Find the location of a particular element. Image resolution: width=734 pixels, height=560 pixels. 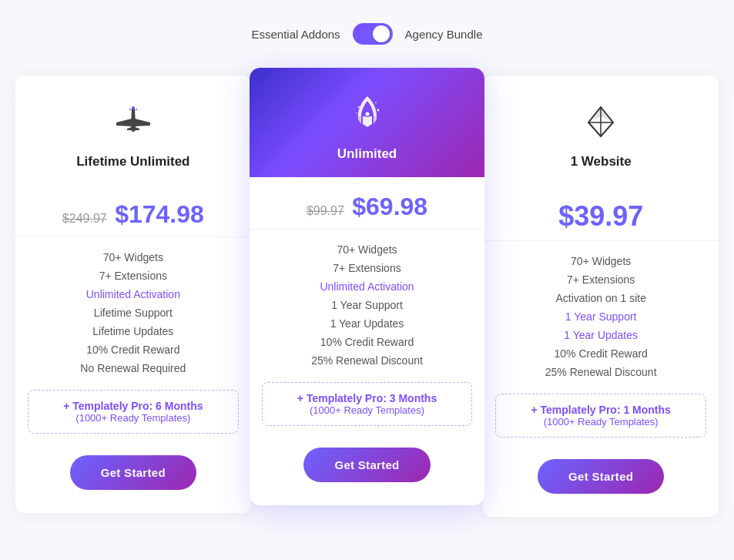

feature-extensions-u: 7+ Extensions is located at coordinates (367, 268).